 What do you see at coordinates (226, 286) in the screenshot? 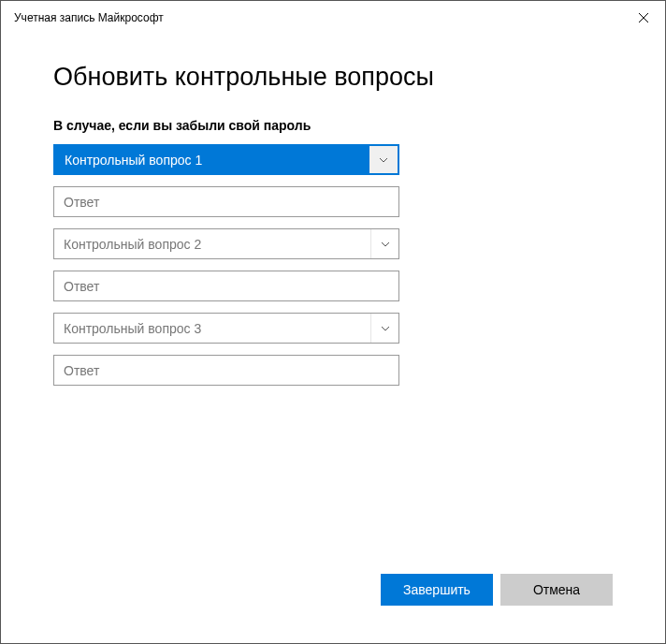
I see `security-answer-2-input` at bounding box center [226, 286].